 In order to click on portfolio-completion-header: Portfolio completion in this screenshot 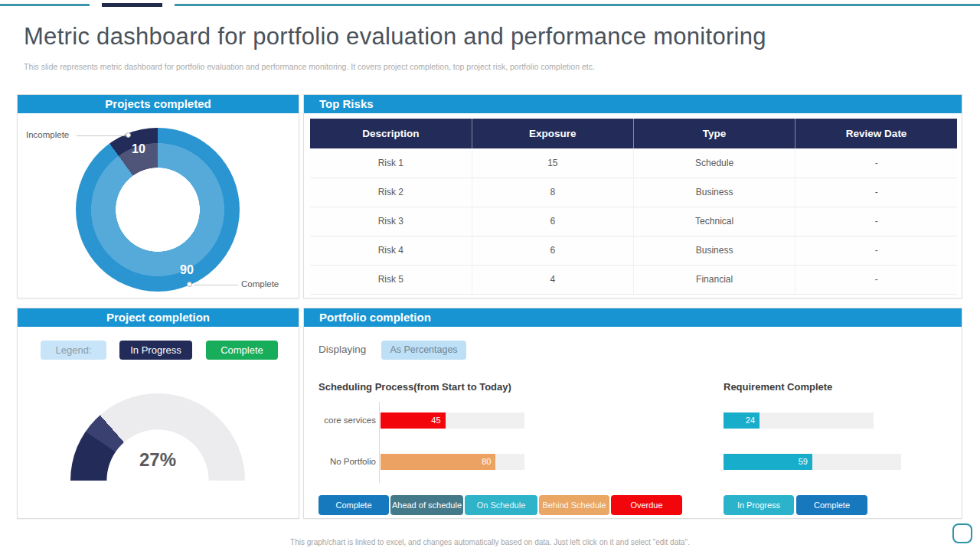, I will do `click(632, 318)`.